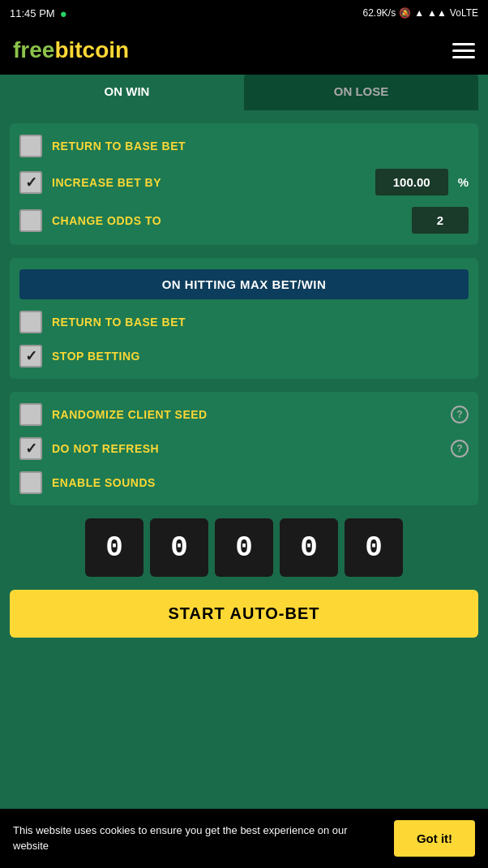 This screenshot has height=868, width=488. I want to click on stop-betting-checkbox, so click(31, 356).